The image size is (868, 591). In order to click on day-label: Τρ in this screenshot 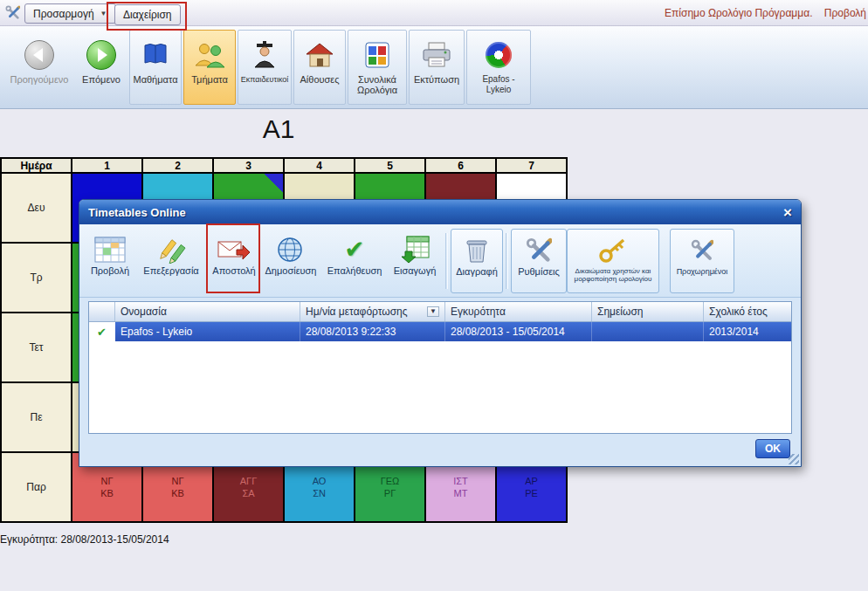, I will do `click(37, 278)`.